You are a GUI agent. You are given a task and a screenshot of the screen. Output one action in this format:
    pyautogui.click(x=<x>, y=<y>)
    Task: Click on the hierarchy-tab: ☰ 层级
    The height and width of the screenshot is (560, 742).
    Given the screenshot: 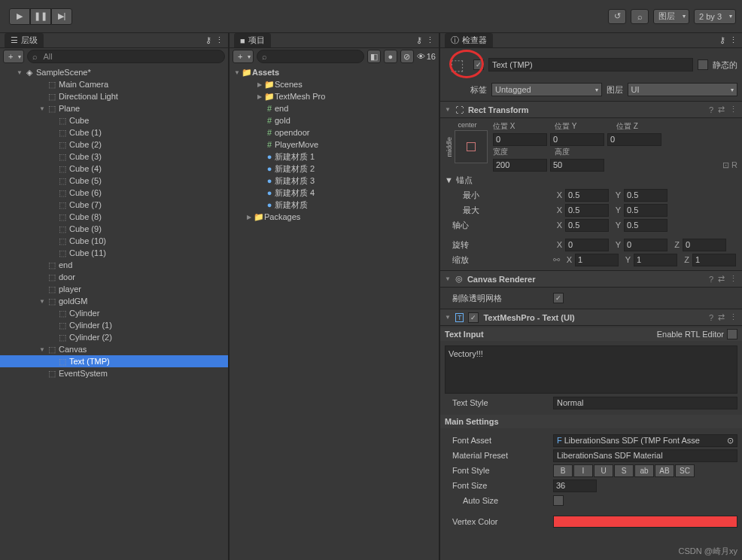 What is the action you would take?
    pyautogui.click(x=24, y=41)
    